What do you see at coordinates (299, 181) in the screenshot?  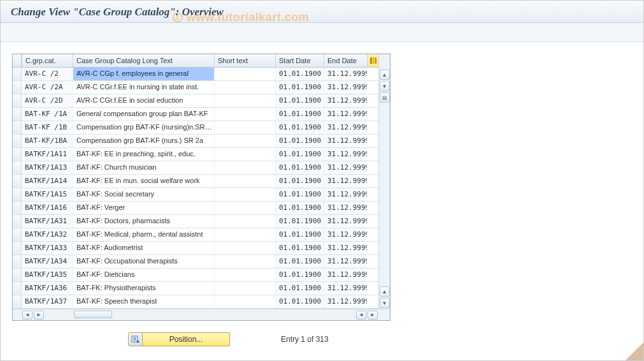 I see `cell-startdate: 01.01.1900` at bounding box center [299, 181].